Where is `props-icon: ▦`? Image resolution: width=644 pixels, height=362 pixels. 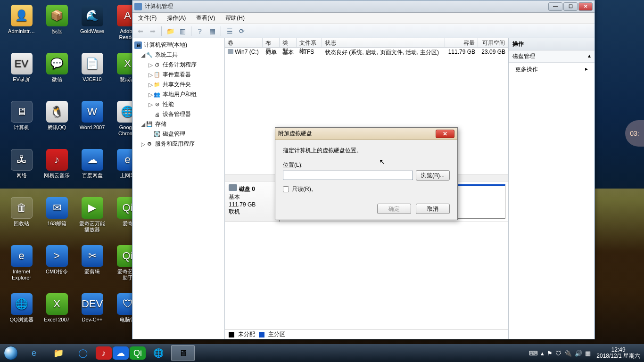
props-icon: ▦ is located at coordinates (212, 31).